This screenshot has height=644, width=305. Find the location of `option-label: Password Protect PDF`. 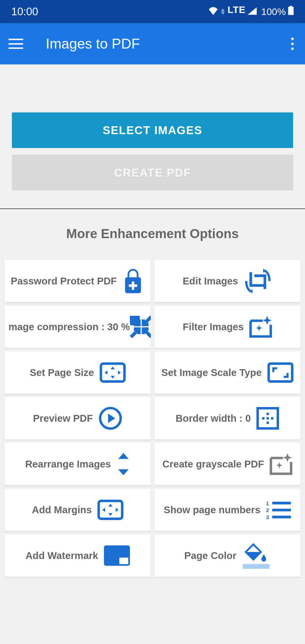

option-label: Password Protect PDF is located at coordinates (64, 281).